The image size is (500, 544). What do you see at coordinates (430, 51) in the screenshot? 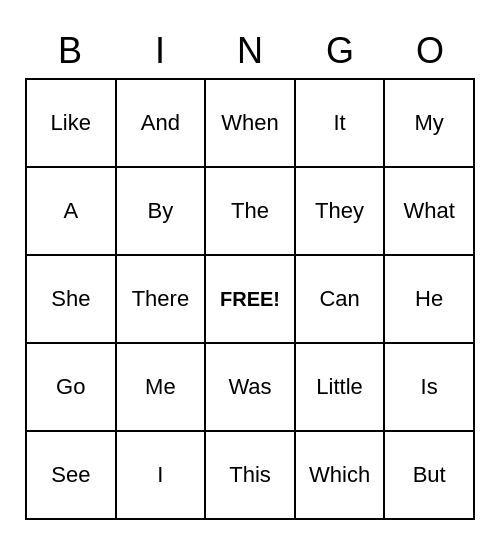
I see `header-letter: O` at bounding box center [430, 51].